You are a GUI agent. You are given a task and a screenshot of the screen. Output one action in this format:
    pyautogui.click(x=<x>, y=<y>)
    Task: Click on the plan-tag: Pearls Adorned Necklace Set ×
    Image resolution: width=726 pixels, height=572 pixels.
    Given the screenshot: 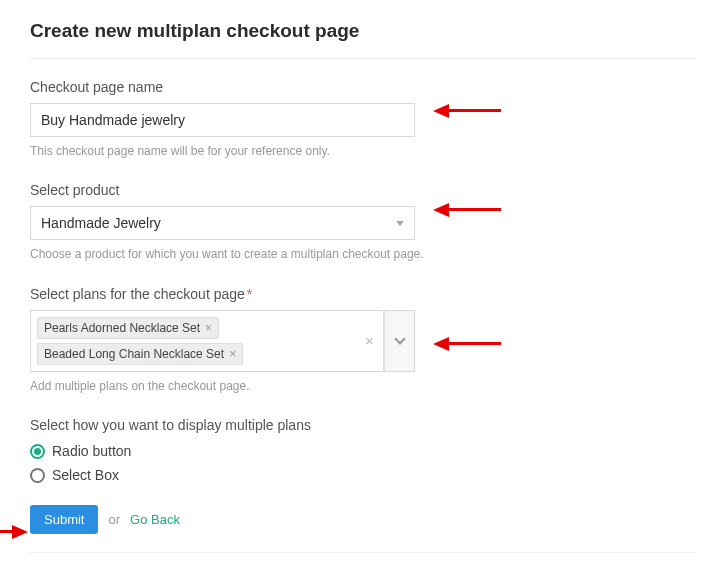 What is the action you would take?
    pyautogui.click(x=128, y=328)
    